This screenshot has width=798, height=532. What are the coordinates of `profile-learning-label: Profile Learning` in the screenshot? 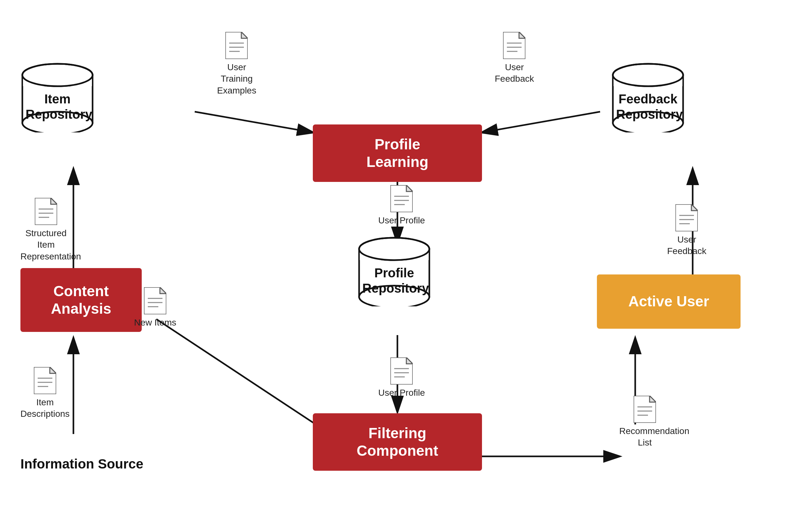 It's located at (398, 153).